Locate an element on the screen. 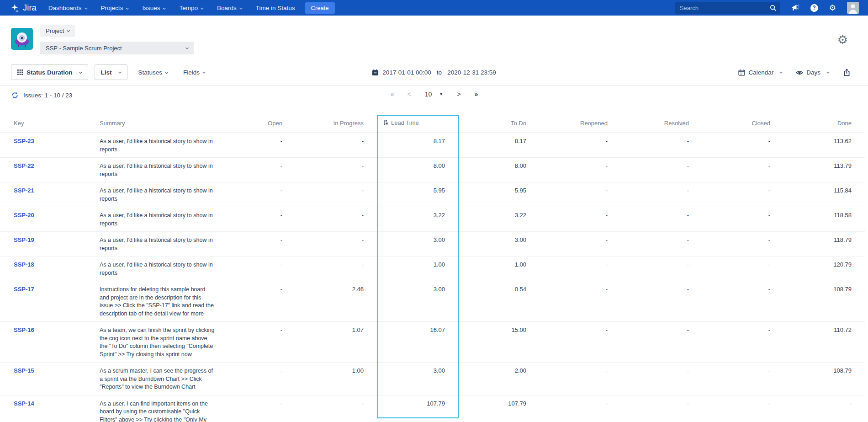 The image size is (868, 422). report-toolbar: Status Duration List Statuses Fields 201… is located at coordinates (434, 72).